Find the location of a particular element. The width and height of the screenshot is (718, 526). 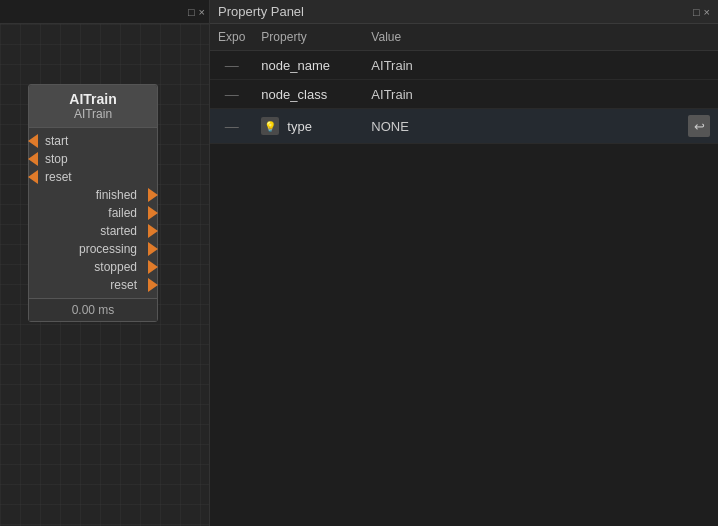

table-row-type: — 💡 type NONE ↩ is located at coordinates (464, 126).